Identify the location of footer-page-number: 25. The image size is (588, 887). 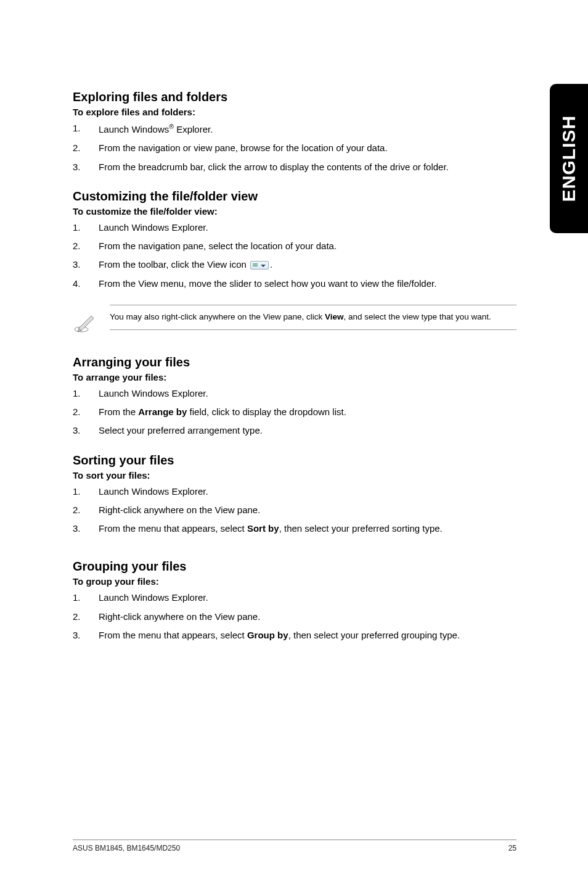
(513, 848).